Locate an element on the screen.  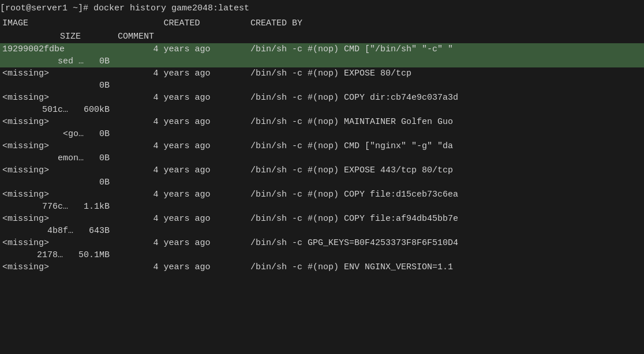
cell-image: 19299002fdbe is located at coordinates (58, 50).